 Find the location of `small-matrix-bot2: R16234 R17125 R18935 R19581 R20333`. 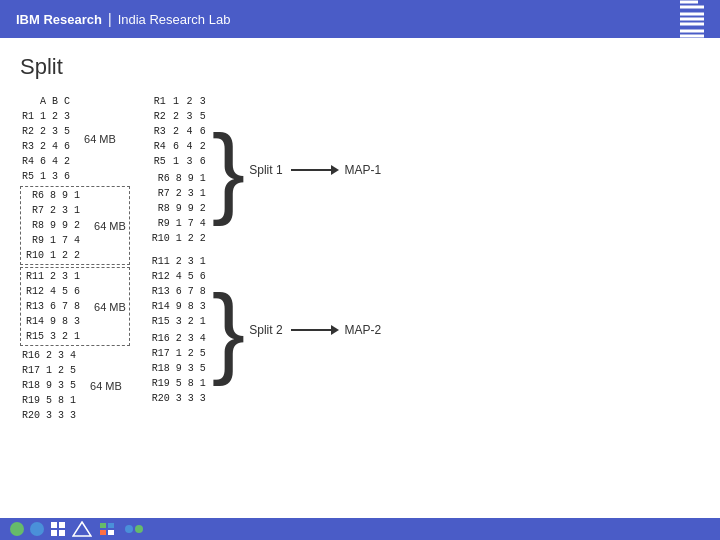

small-matrix-bot2: R16234 R17125 R18935 R19581 R20333 is located at coordinates (179, 368).